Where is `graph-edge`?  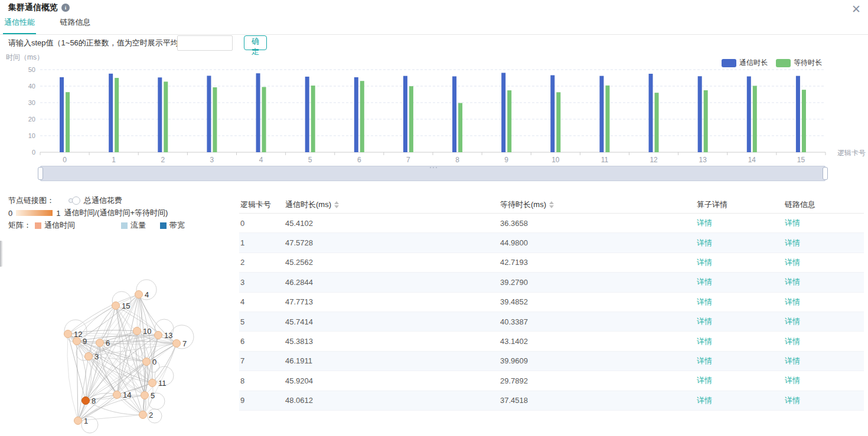
graph-edge is located at coordinates (77, 381).